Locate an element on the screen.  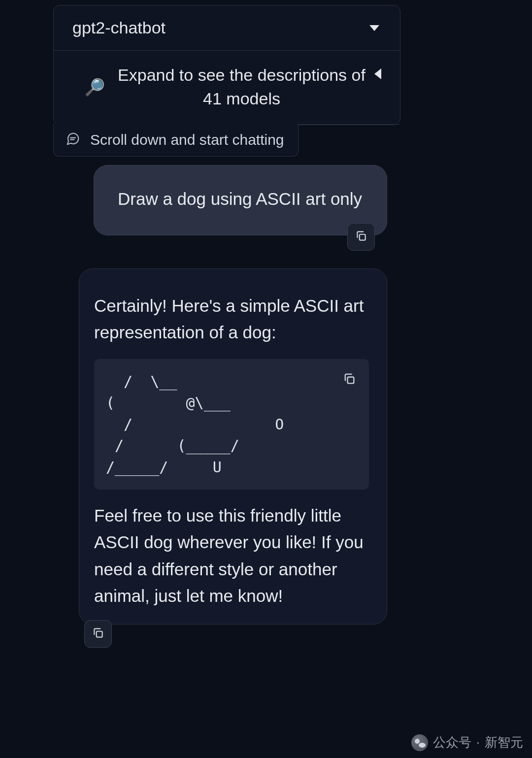
model-dropdown-label: gpt2-chatbot is located at coordinates (119, 28).